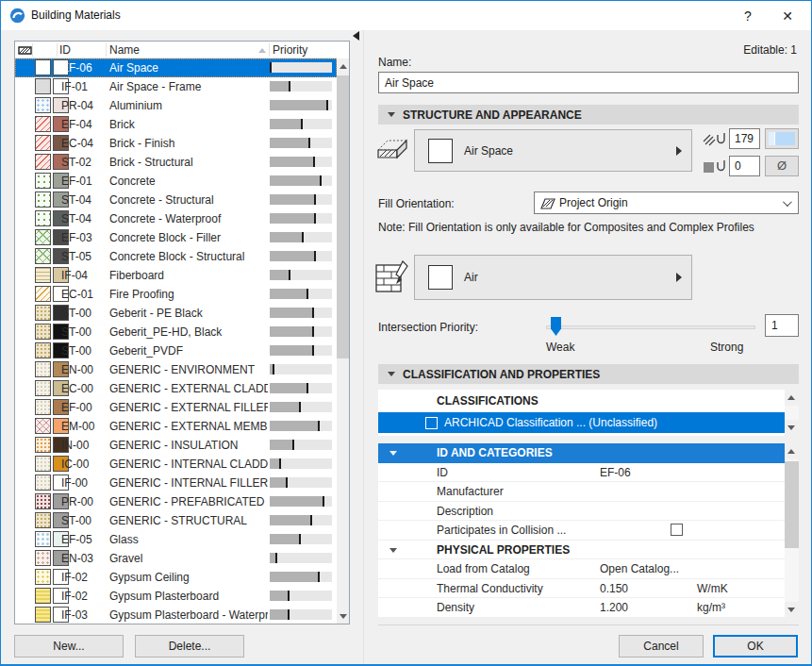  Describe the element at coordinates (175, 238) in the screenshot. I see `material-row: EF-03Concrete Block - Filler` at that location.